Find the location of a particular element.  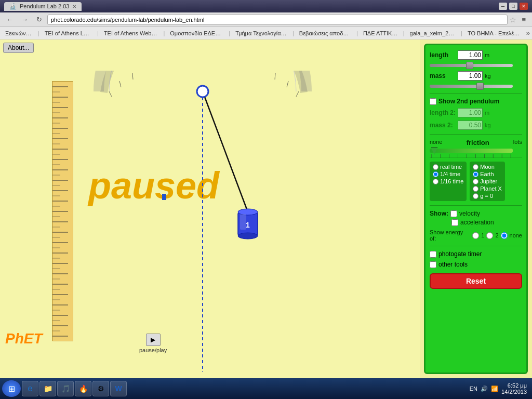

back-button: ← is located at coordinates (9, 20).